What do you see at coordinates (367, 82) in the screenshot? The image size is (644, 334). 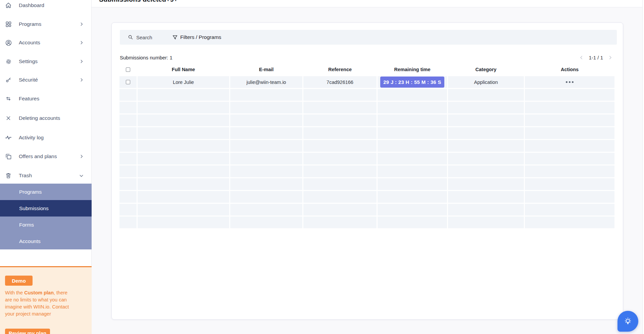 I see `table-row: Lore Julie julie@wiin-team.io 7cad926166…` at bounding box center [367, 82].